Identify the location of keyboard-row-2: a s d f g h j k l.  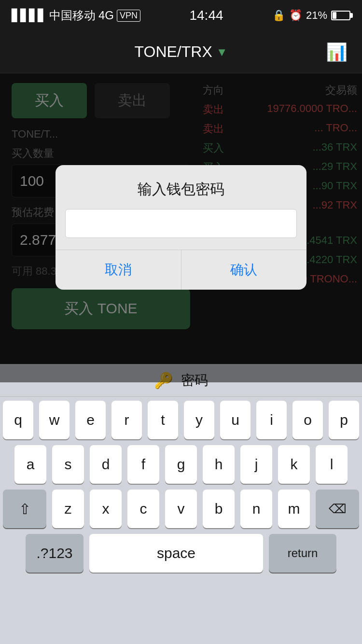
(181, 464).